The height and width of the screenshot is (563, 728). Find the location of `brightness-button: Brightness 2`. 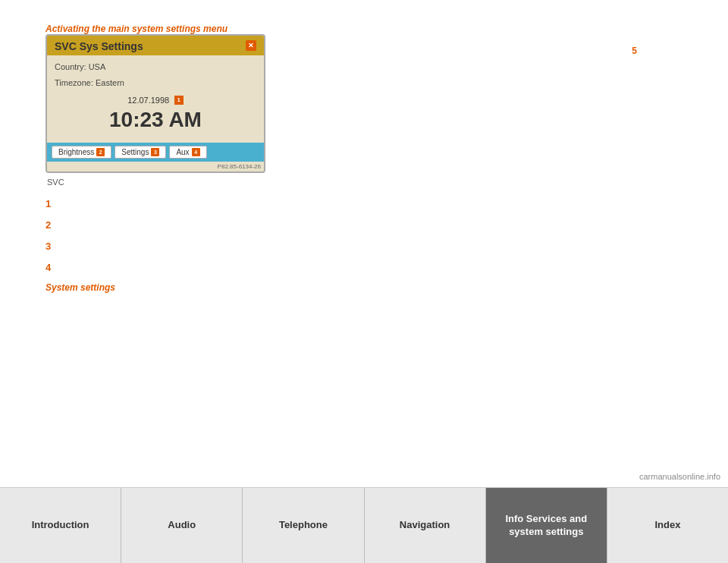

brightness-button: Brightness 2 is located at coordinates (82, 152).